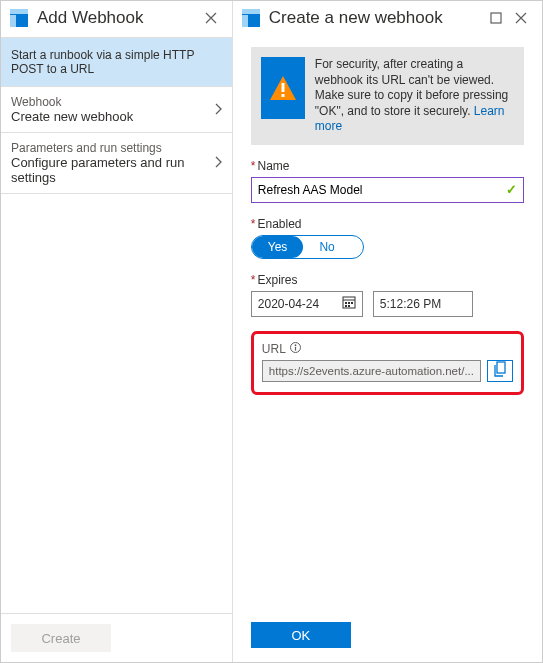  What do you see at coordinates (376, 18) in the screenshot?
I see `right-title: Create a new webhook` at bounding box center [376, 18].